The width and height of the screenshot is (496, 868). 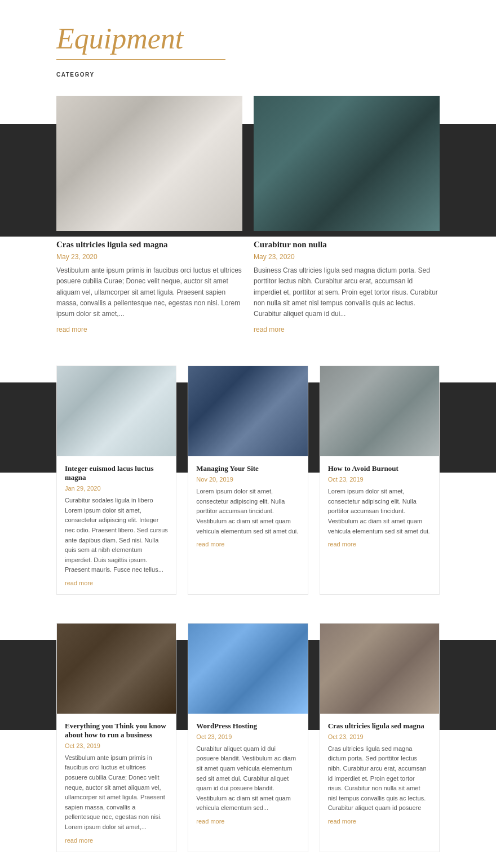 I want to click on grid-post-8: Cras ultricies ligula sed magna Oct 23, …, so click(x=380, y=738).